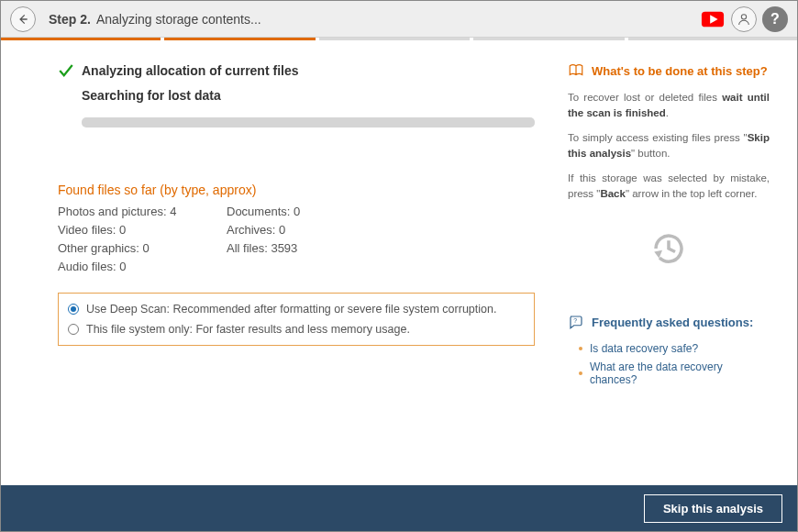 This screenshot has height=532, width=798. Describe the element at coordinates (296, 329) in the screenshot. I see `option-fs-only: This file system only: For faster result…` at that location.